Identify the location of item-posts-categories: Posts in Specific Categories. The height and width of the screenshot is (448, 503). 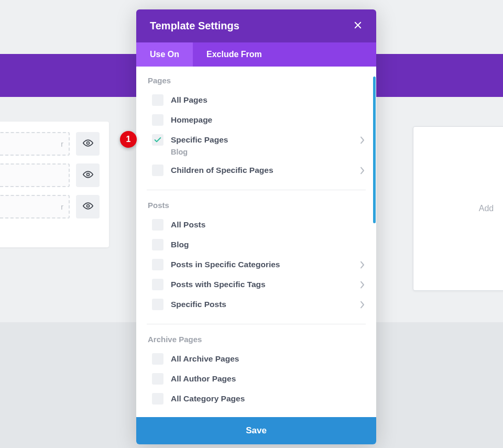
(256, 265).